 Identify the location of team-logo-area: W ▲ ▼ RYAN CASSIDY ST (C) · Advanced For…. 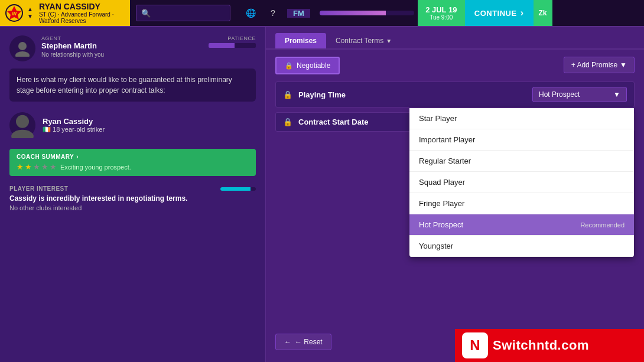
(65, 13).